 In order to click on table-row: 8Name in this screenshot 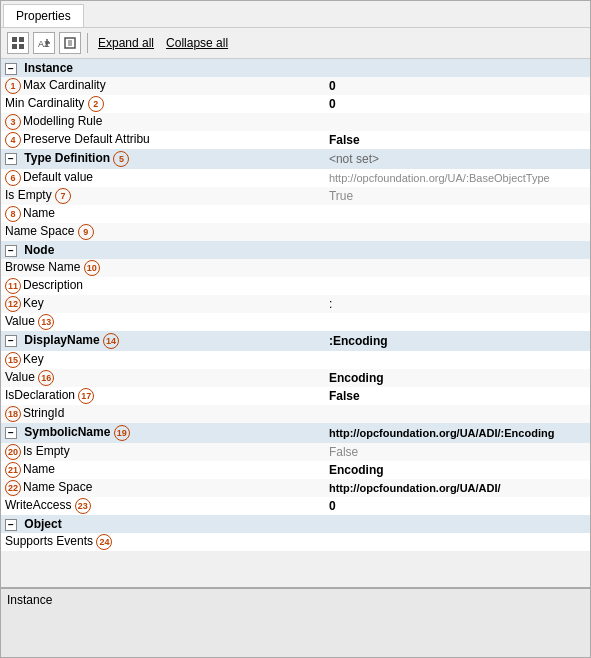, I will do `click(296, 214)`.